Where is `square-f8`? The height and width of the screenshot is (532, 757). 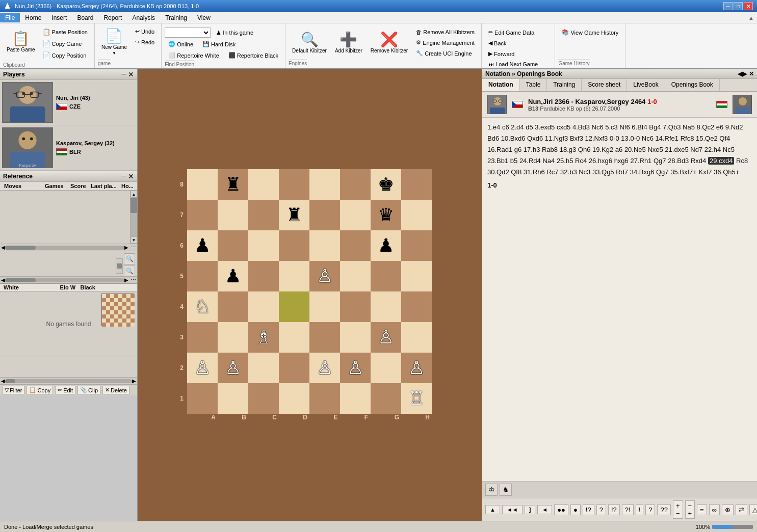 square-f8 is located at coordinates (355, 184).